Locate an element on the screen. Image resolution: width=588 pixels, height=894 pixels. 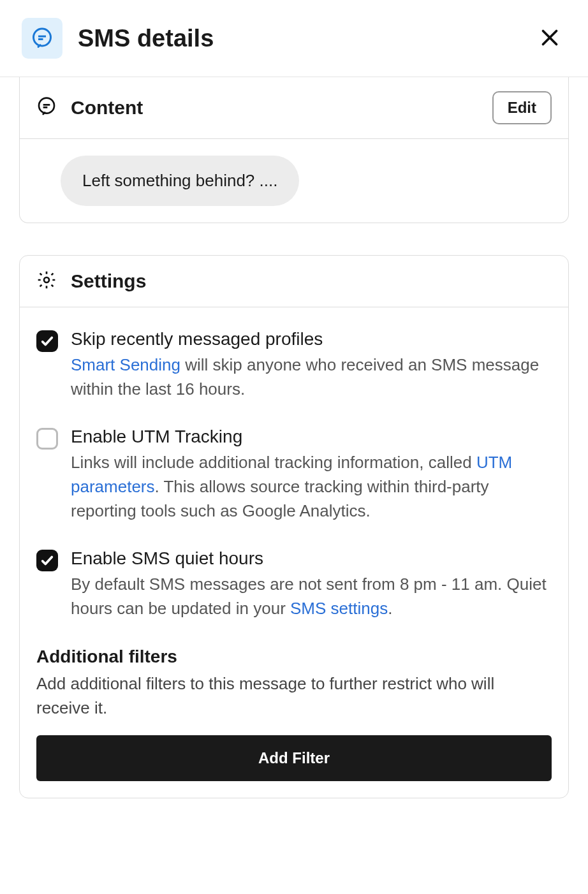
checkbox-skip-recently-messaged is located at coordinates (47, 341).